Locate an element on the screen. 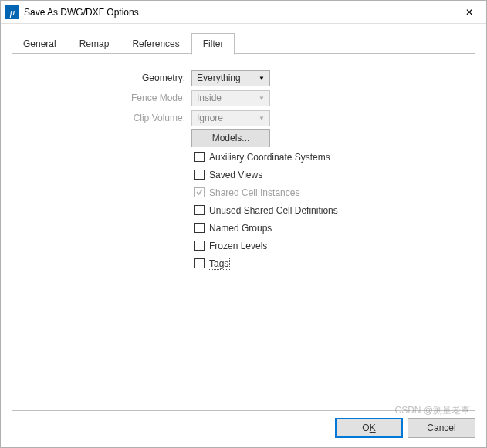  ok-button: OK is located at coordinates (369, 428).